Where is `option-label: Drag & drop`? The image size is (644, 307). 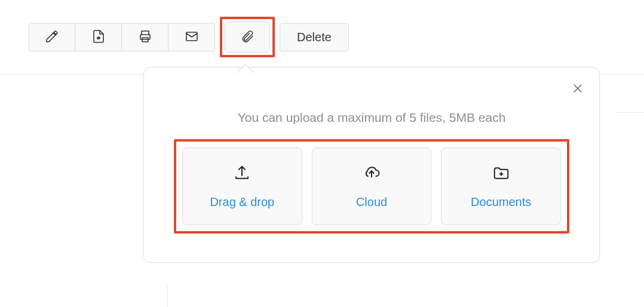
option-label: Drag & drop is located at coordinates (242, 202).